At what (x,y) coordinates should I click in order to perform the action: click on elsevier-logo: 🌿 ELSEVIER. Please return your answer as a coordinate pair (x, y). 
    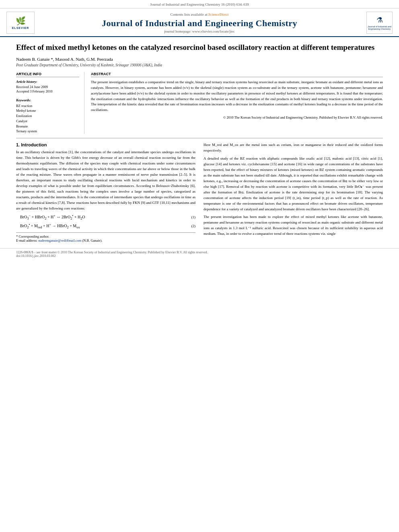
    Looking at the image, I should click on (21, 23).